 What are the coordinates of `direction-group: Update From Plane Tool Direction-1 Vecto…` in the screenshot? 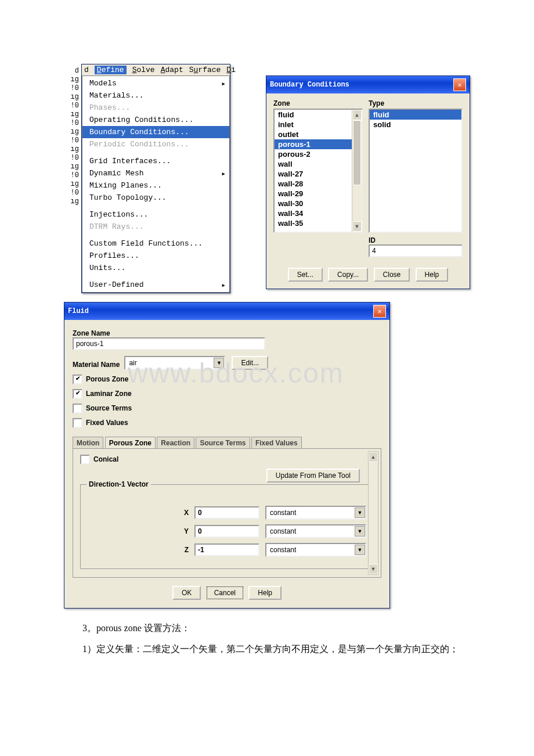 It's located at (227, 527).